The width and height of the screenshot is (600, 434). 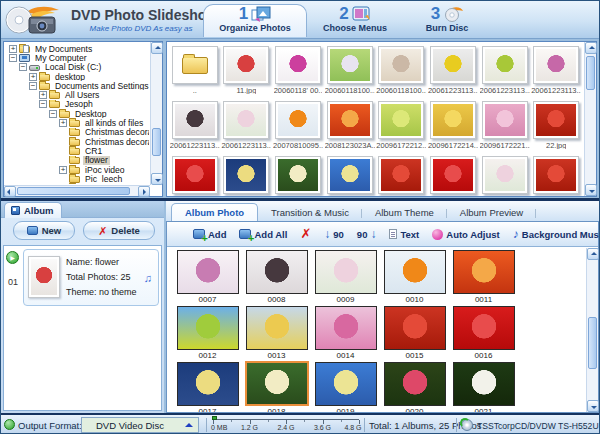 What do you see at coordinates (210, 234) in the screenshot?
I see `add-photo-button: Add` at bounding box center [210, 234].